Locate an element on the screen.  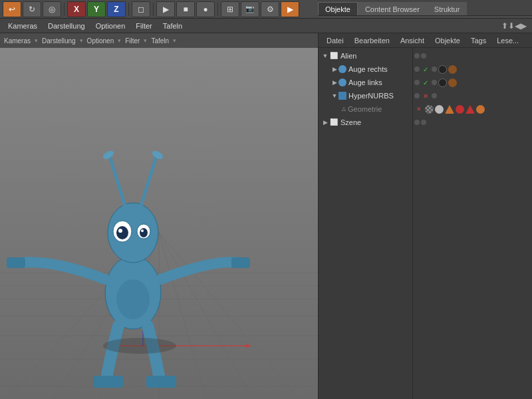
augel-mat1 is located at coordinates (443, 82).